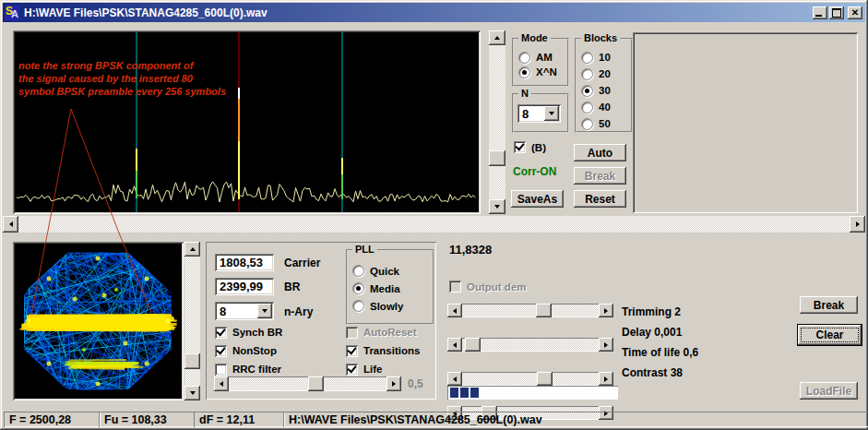 Image resolution: width=868 pixels, height=430 pixels. What do you see at coordinates (465, 393) in the screenshot?
I see `progress-segment` at bounding box center [465, 393].